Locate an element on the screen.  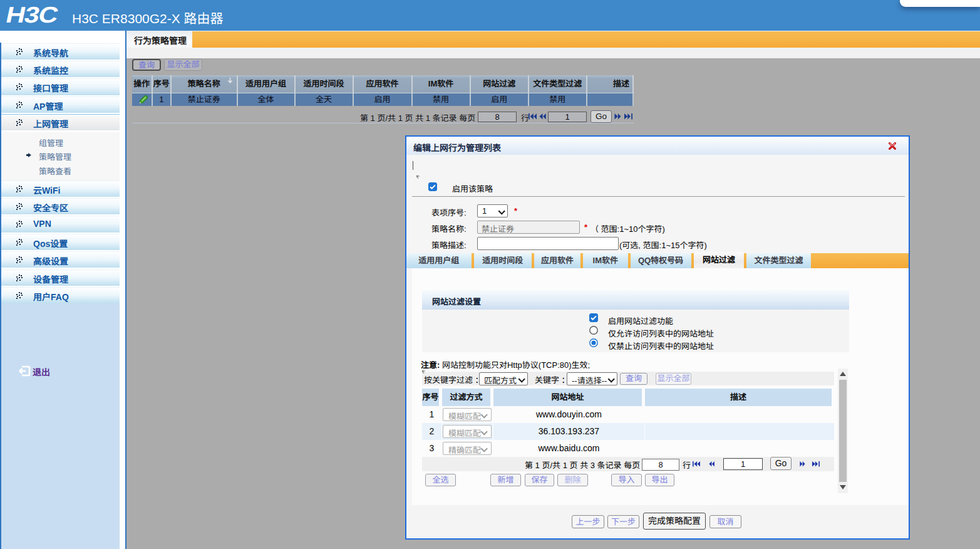
svg-text: H3C is located at coordinates (33, 15).